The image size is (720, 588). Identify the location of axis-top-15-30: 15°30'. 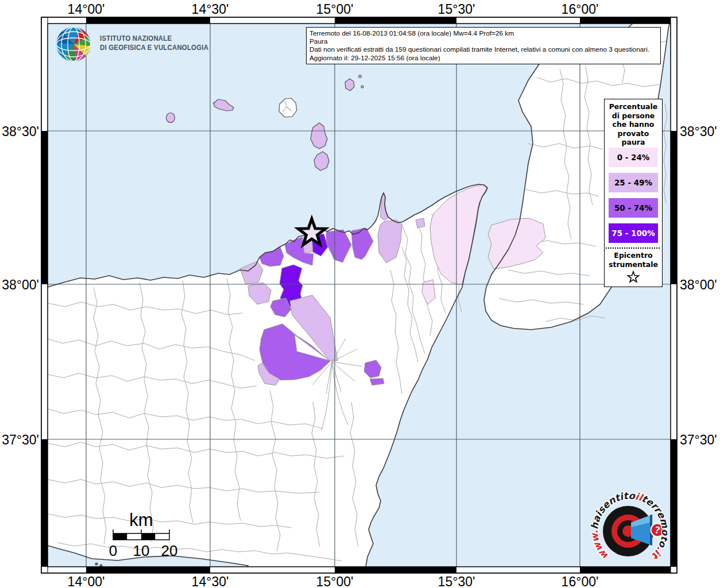
(456, 9).